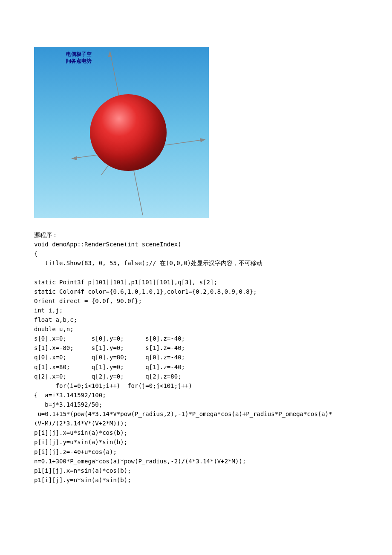  I want to click on figure-title: 电偶极子空 间各点电势, so click(79, 58).